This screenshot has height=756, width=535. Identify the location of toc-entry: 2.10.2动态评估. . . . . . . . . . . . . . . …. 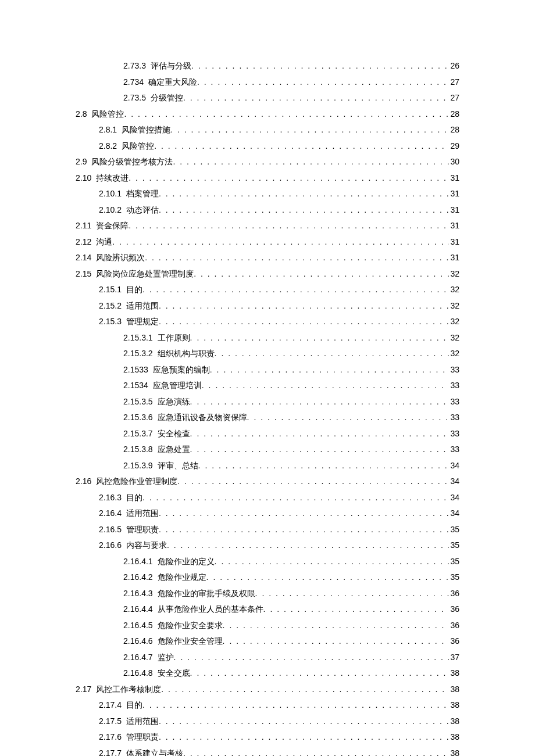
(279, 210).